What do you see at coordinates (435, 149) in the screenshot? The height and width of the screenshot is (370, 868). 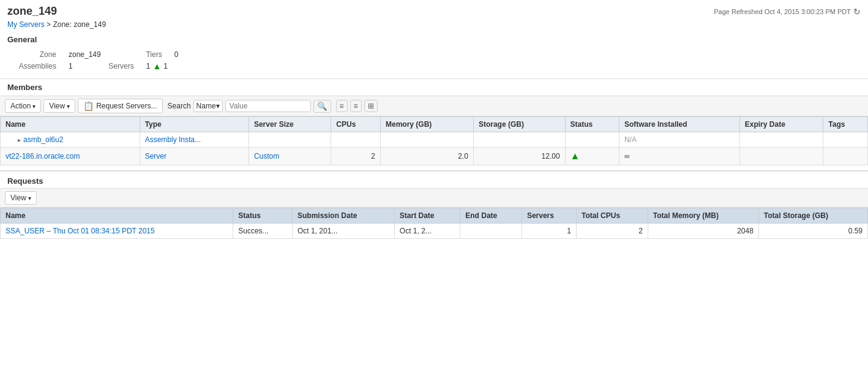 I see `members-table-body: ▸ asmb_ol6u2 Assembly Insta... N/A vt22-…` at bounding box center [435, 149].